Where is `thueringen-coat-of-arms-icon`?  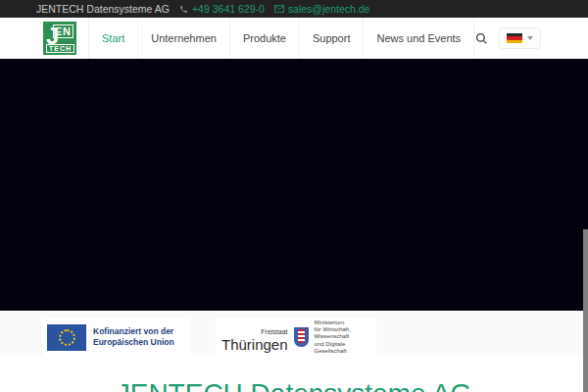 thueringen-coat-of-arms-icon is located at coordinates (302, 337).